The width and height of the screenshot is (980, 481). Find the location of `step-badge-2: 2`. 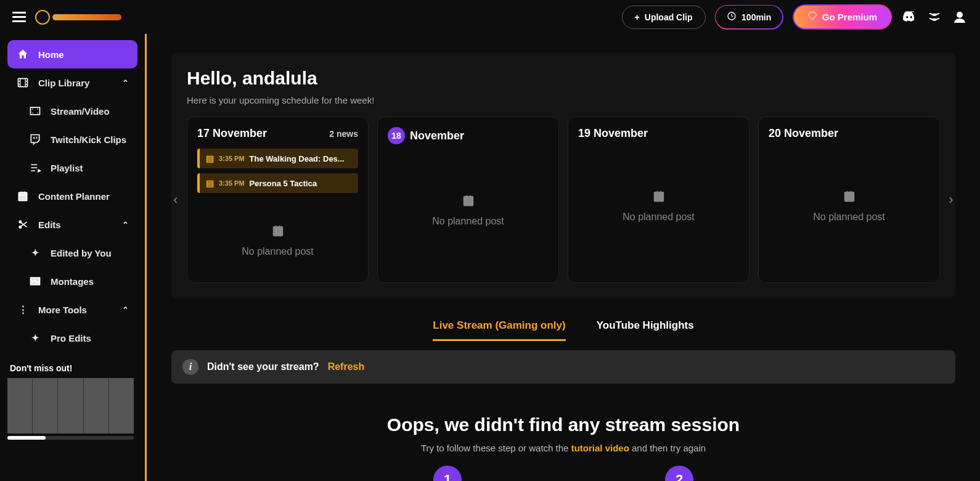

step-badge-2: 2 is located at coordinates (679, 474).